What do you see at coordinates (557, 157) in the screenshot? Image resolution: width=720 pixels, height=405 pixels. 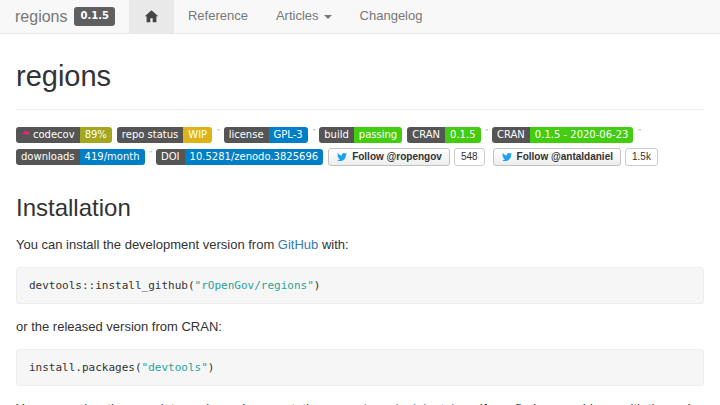 I see `twitter-follow-button: Follow @antaldaniel` at bounding box center [557, 157].